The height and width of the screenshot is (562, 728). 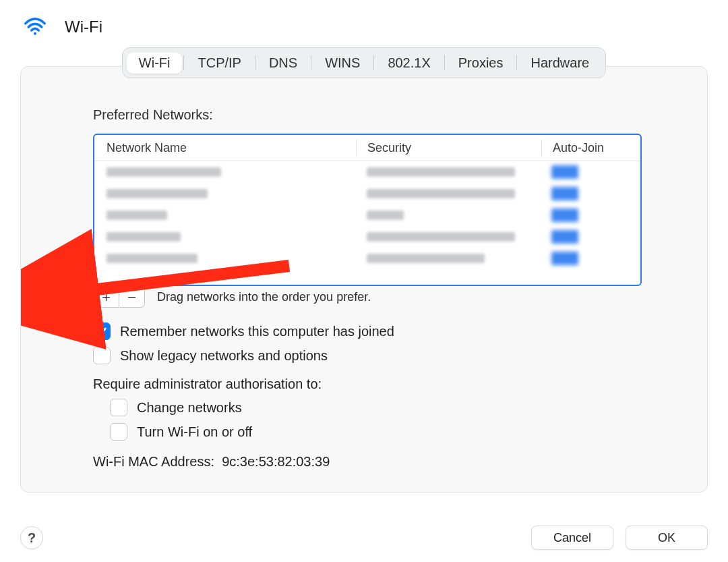 I want to click on column-auto-join: Auto-Join, so click(x=591, y=148).